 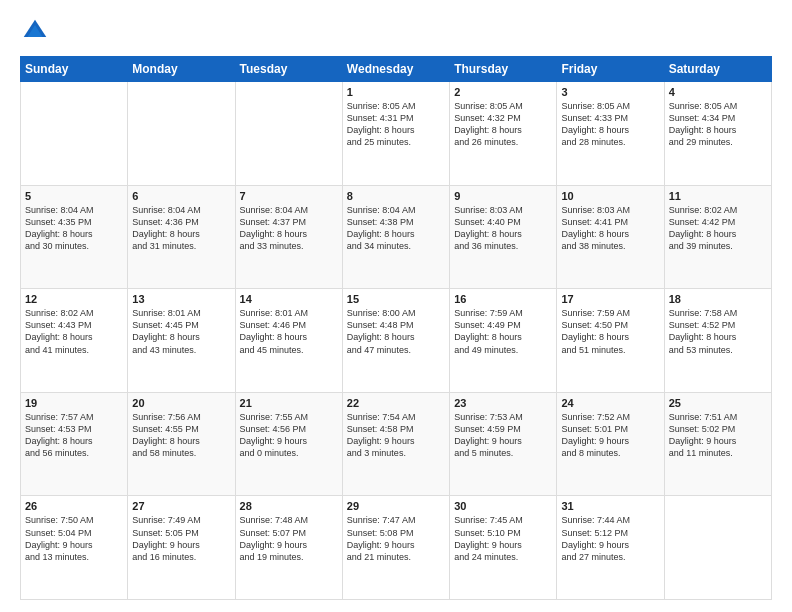 I want to click on calendar-cell: 12Sunrise: 8:02 AM Sunset: 4:43 PM Dayli…, so click(x=74, y=341).